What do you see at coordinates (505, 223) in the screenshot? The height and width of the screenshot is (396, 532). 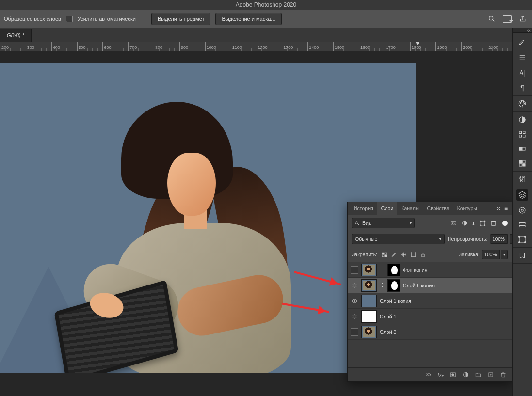 I see `filter-toggle-switch` at bounding box center [505, 223].